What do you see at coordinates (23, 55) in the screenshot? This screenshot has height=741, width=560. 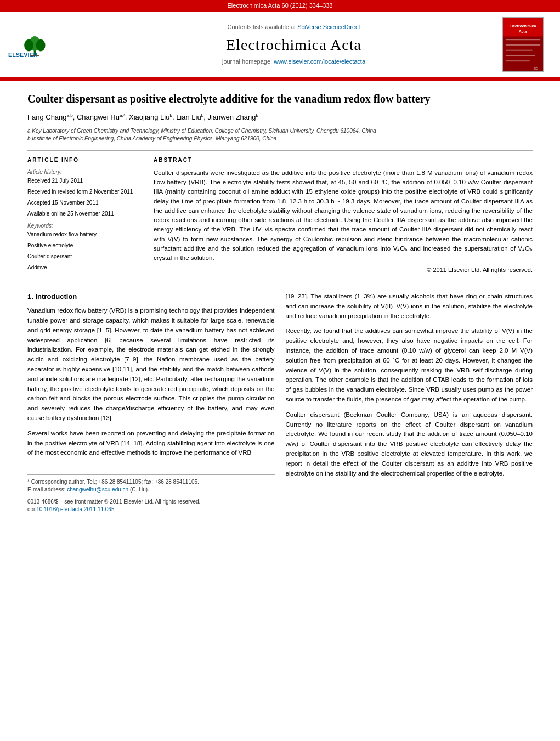 I see `svg-text: ELSEVIER` at bounding box center [23, 55].